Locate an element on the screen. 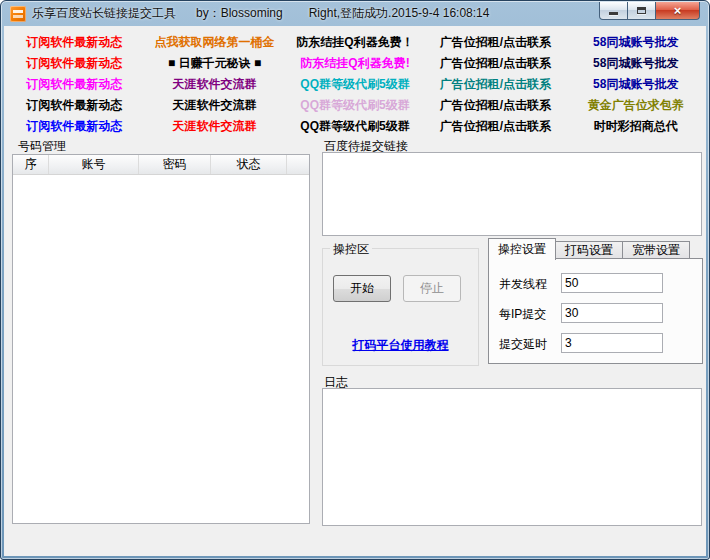 Image resolution: width=710 pixels, height=560 pixels. ad-link: 点我获取网络第一桶金 is located at coordinates (215, 42).